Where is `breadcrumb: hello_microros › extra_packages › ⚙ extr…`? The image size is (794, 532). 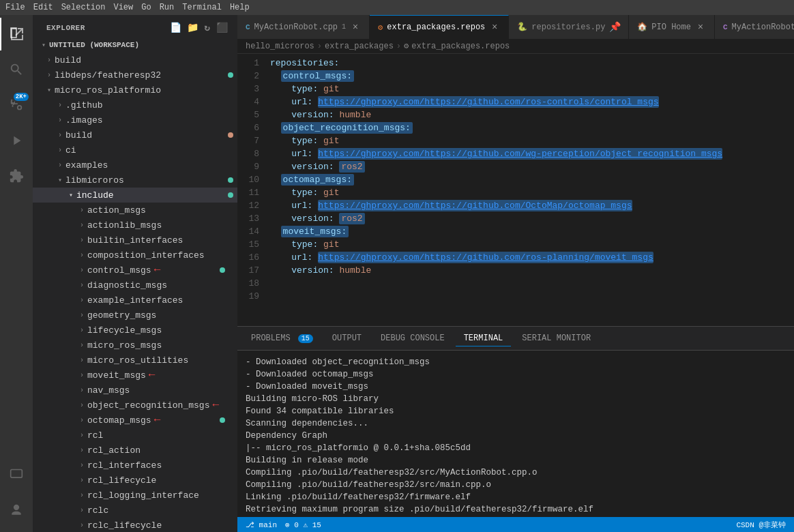 breadcrumb: hello_microros › extra_packages › ⚙ extr… is located at coordinates (516, 46).